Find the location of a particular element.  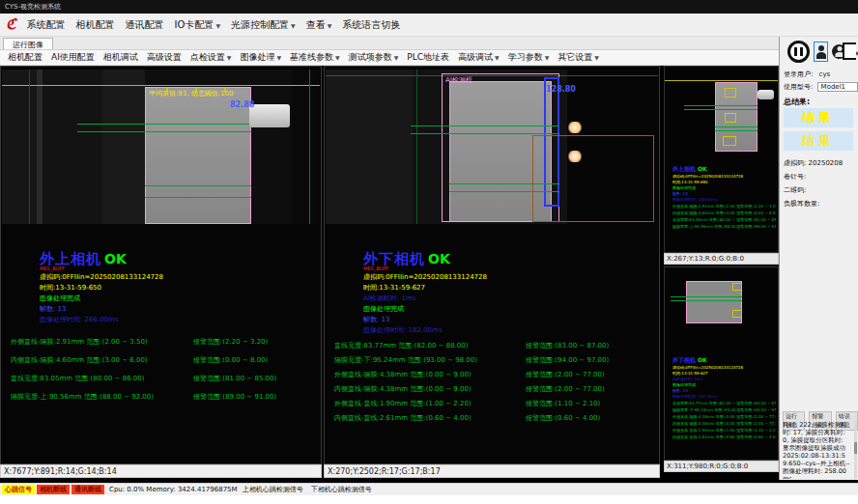

measure-value-overlay: 128.80 is located at coordinates (560, 89).